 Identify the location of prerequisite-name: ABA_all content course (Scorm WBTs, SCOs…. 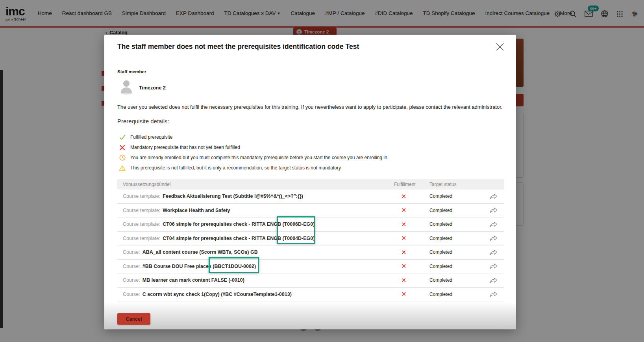
(200, 252).